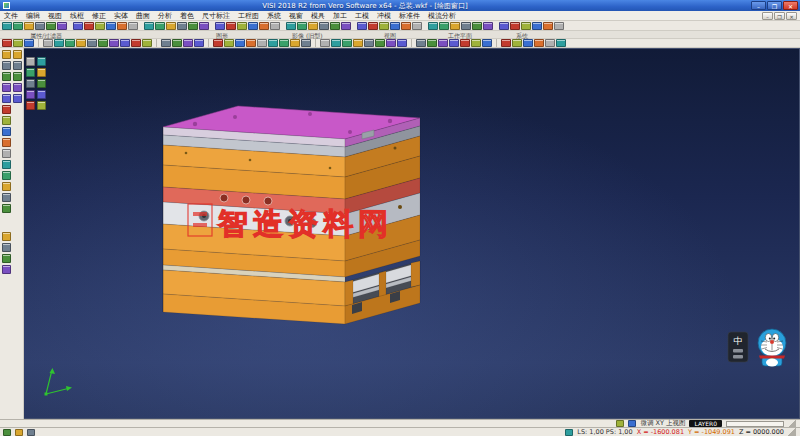 Image resolution: width=800 pixels, height=436 pixels. I want to click on menu-item: 工程图, so click(248, 16).